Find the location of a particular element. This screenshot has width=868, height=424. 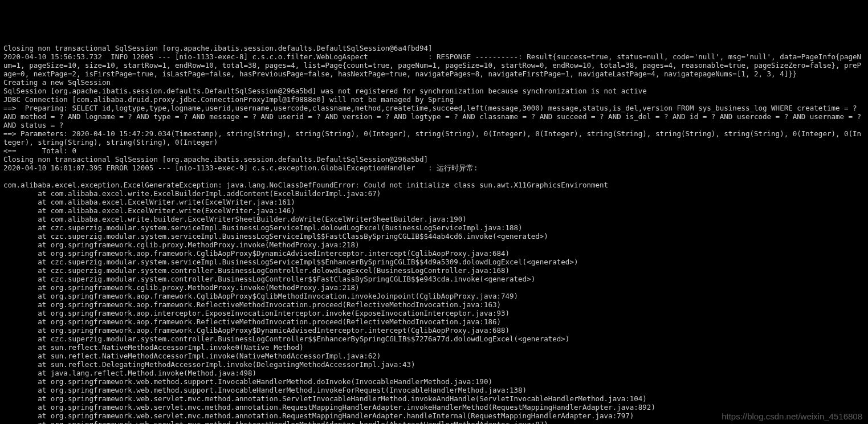

log-line: JDBC Connection [com.alibaba.druid.proxy… is located at coordinates (434, 99).